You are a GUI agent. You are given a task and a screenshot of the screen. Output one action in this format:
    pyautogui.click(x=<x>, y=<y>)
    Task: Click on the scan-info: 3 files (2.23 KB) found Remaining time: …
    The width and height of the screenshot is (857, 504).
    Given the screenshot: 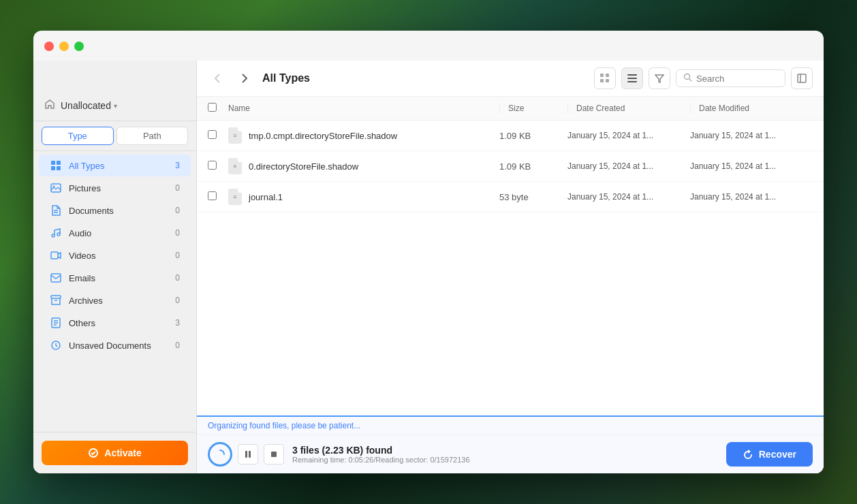 What is the action you would take?
    pyautogui.click(x=505, y=454)
    